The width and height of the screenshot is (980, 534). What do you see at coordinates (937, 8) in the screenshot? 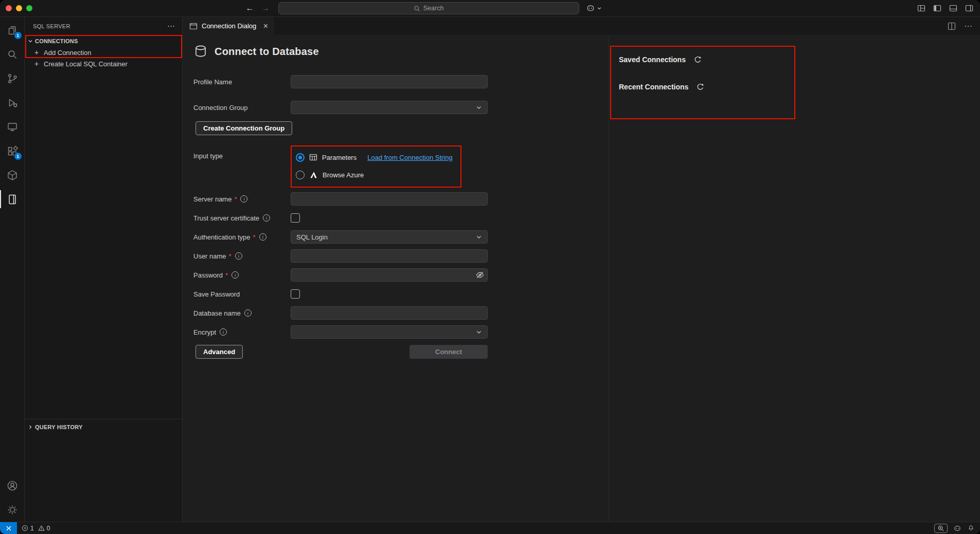
I see `toggle-primary-sidebar-icon` at bounding box center [937, 8].